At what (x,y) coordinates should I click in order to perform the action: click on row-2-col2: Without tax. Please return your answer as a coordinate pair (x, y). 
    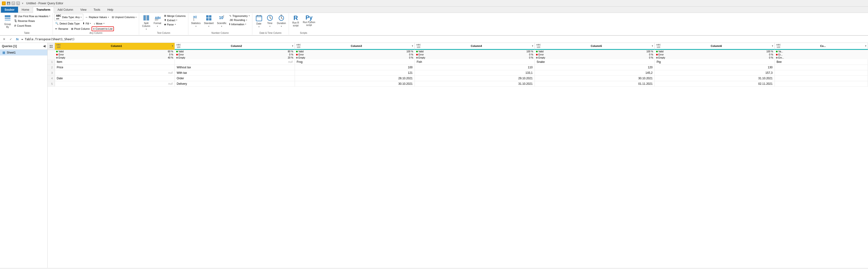
    Looking at the image, I should click on (235, 67).